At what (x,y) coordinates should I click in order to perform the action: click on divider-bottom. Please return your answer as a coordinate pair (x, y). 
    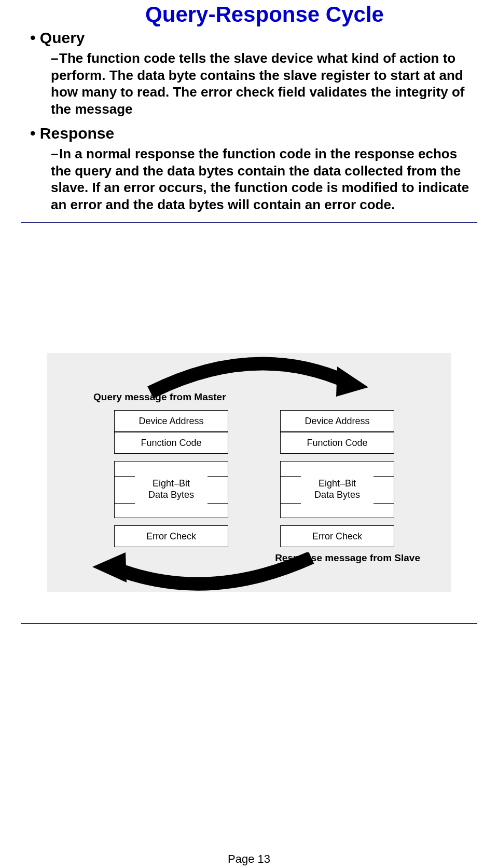
    Looking at the image, I should click on (249, 623).